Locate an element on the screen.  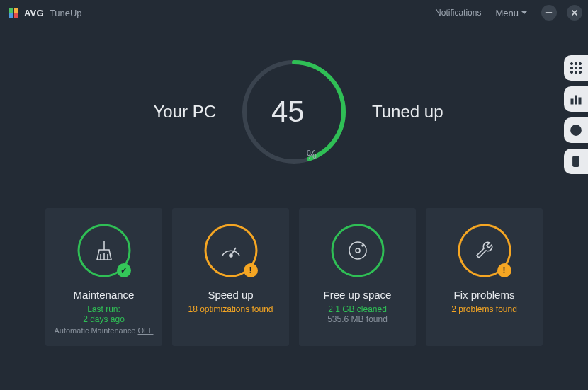
tile-speed-up: ! Speed up 18 optimizations found is located at coordinates (231, 277).